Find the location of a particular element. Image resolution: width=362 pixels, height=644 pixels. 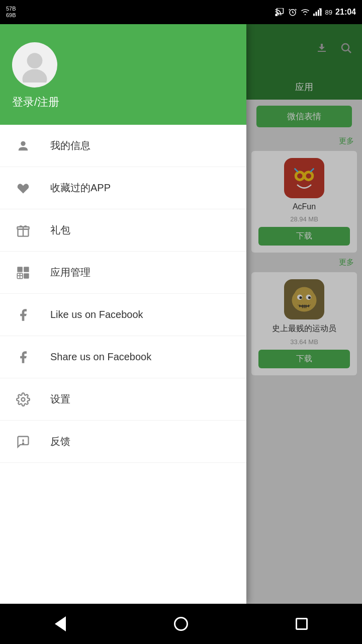

avatar-image is located at coordinates (35, 65).